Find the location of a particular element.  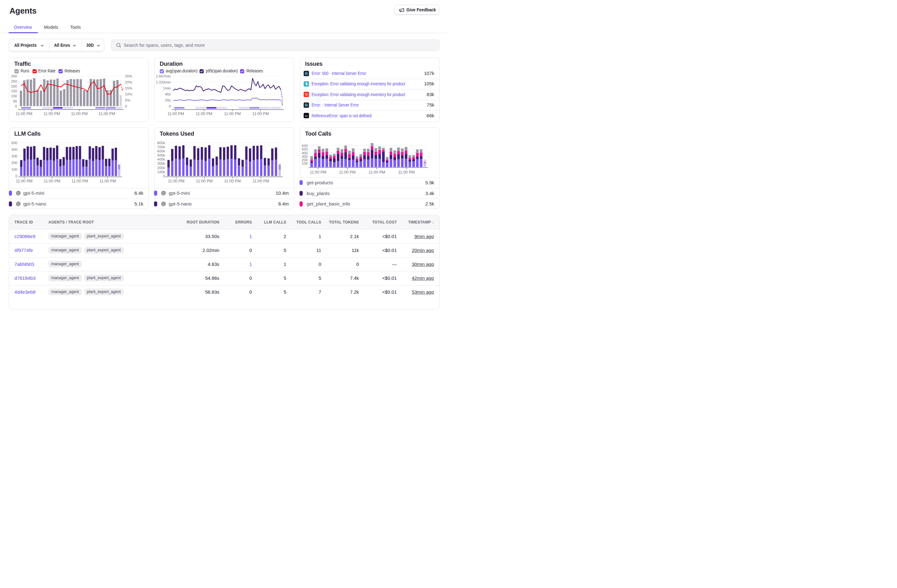

svg-text: 40s is located at coordinates (168, 94).